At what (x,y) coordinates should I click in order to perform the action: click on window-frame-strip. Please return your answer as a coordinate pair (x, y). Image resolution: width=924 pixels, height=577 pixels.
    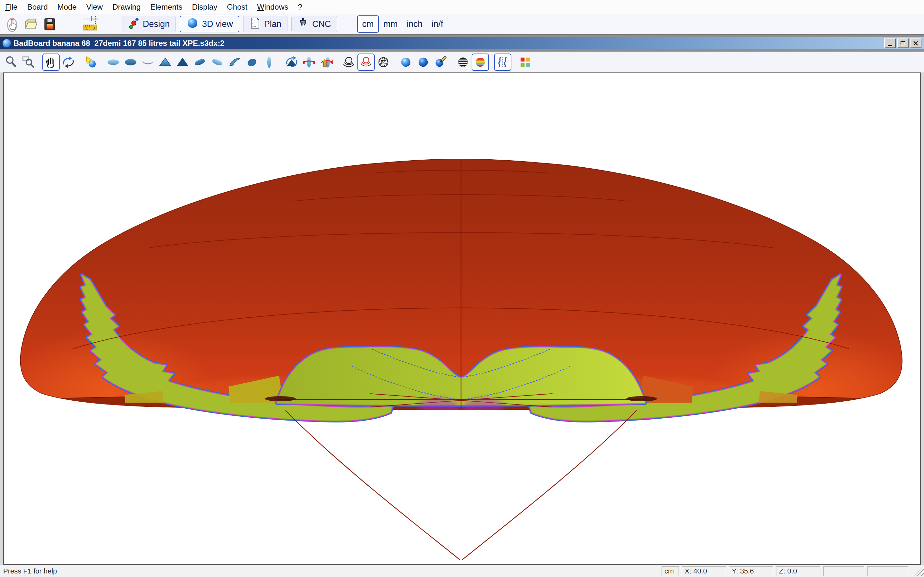
    Looking at the image, I should click on (462, 35).